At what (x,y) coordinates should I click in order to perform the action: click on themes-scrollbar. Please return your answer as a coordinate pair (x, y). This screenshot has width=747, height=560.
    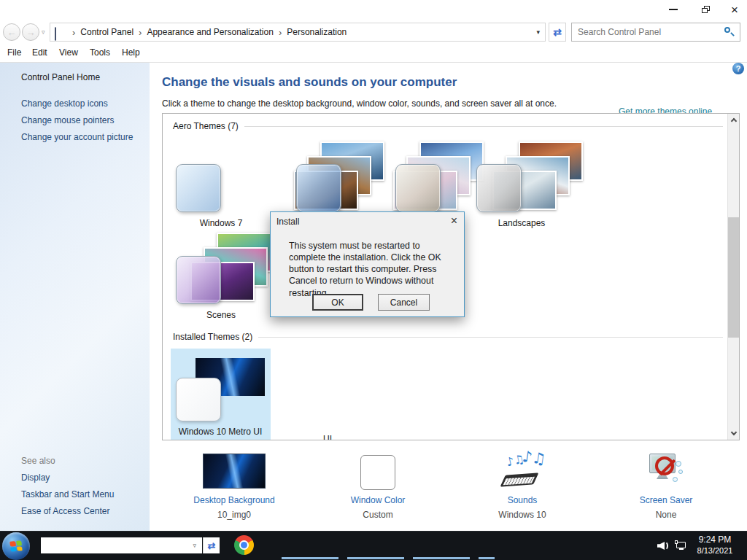
    Looking at the image, I should click on (734, 277).